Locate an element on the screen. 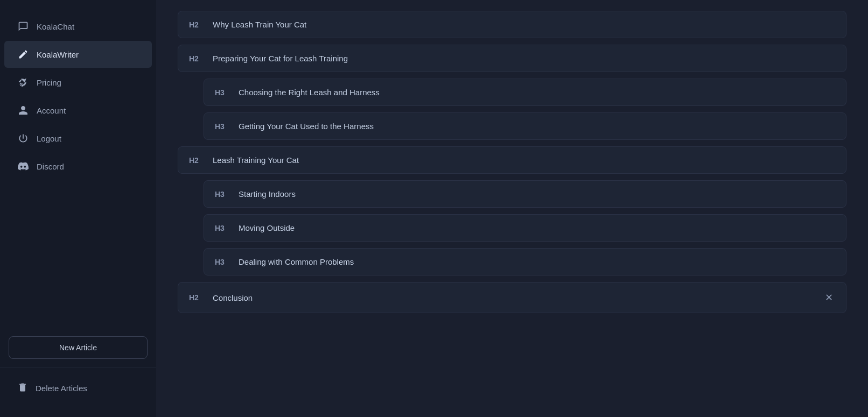 This screenshot has width=868, height=417. sidebar-item-koalawriter-label: KoalaWriter is located at coordinates (58, 55).